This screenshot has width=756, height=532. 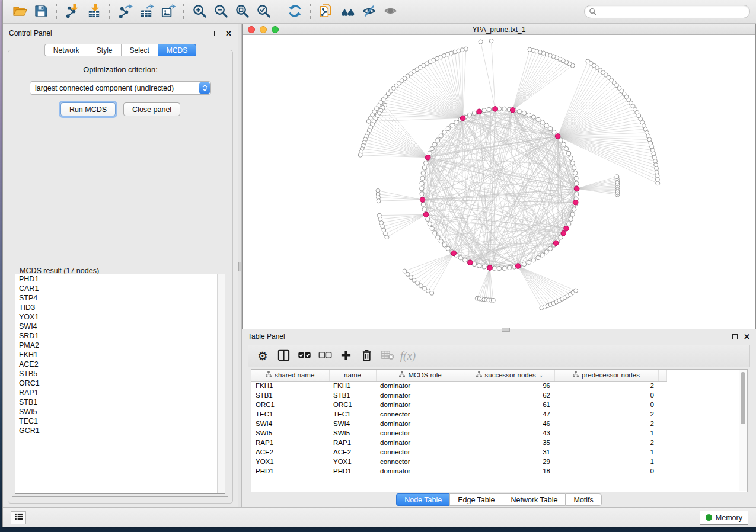 What do you see at coordinates (88, 109) in the screenshot?
I see `run-mcds-button: Run MCDS` at bounding box center [88, 109].